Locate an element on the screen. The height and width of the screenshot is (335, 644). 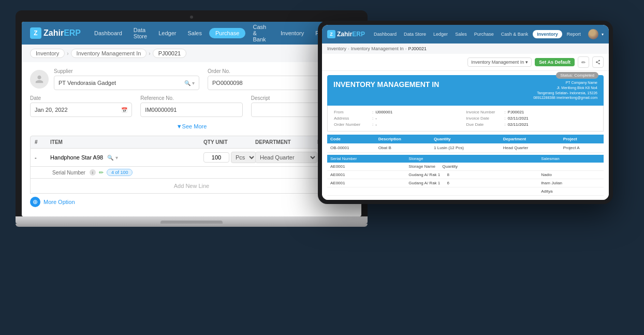
see-more-label: See More is located at coordinates (195, 126).